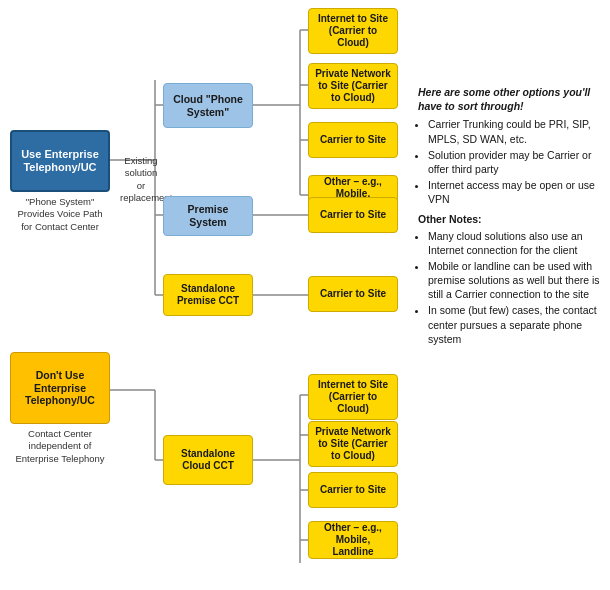 This screenshot has width=610, height=590. Describe the element at coordinates (510, 162) in the screenshot. I see `notes-list-1: Carrier Trunking could be PRI, SIP, MPLS…` at that location.